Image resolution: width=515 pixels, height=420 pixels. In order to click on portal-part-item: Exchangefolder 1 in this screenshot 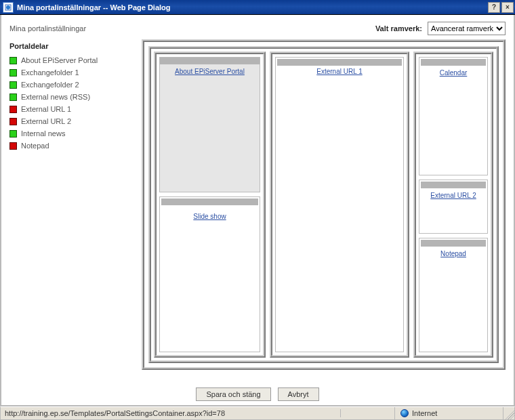, I will do `click(72, 72)`.